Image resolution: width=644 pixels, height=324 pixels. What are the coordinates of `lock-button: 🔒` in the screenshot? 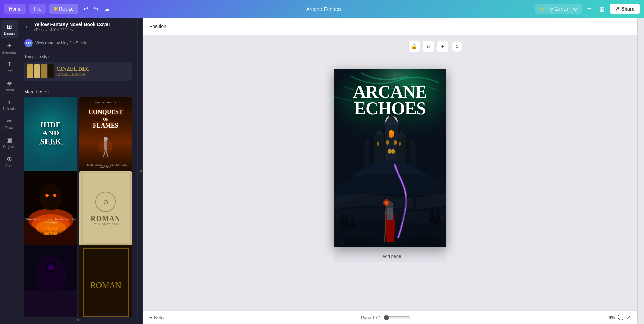 It's located at (414, 46).